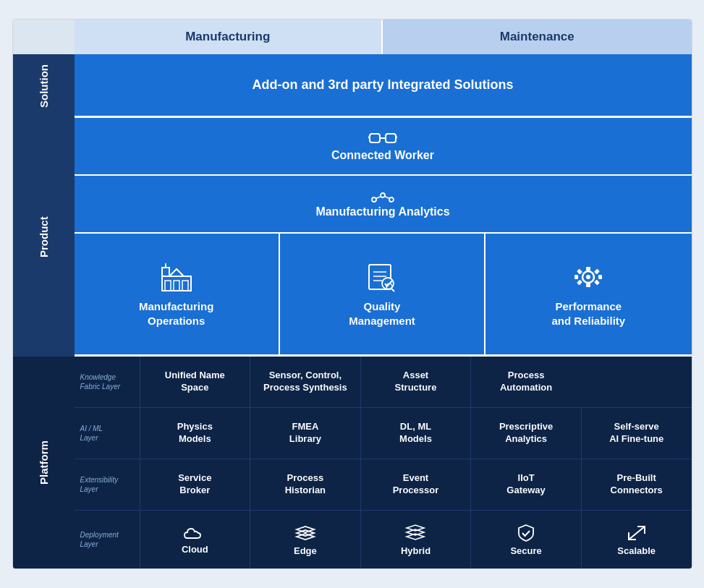 This screenshot has width=704, height=588. I want to click on platform-label-aiml: AI / MLLayer, so click(107, 433).